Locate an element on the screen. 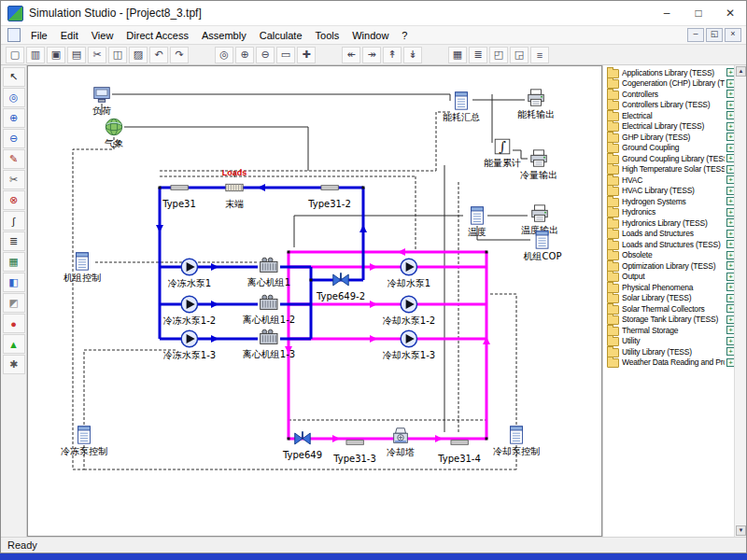 The height and width of the screenshot is (560, 747). node-chw-pump-1: 冷冻水泵1 is located at coordinates (190, 273).